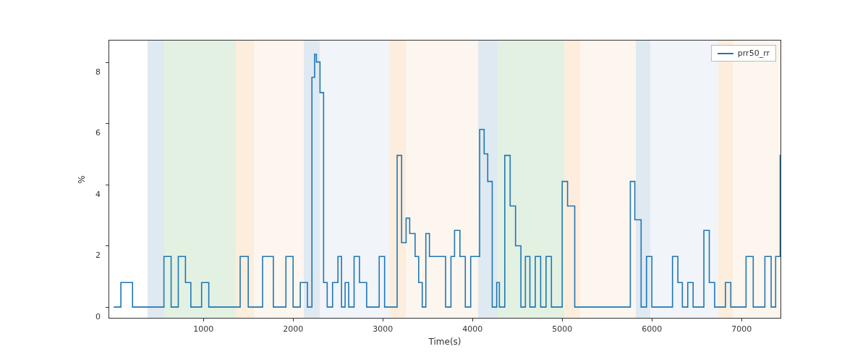 Image resolution: width=868 pixels, height=362 pixels. What do you see at coordinates (446, 342) in the screenshot?
I see `x-axis-label: Time(s)` at bounding box center [446, 342].